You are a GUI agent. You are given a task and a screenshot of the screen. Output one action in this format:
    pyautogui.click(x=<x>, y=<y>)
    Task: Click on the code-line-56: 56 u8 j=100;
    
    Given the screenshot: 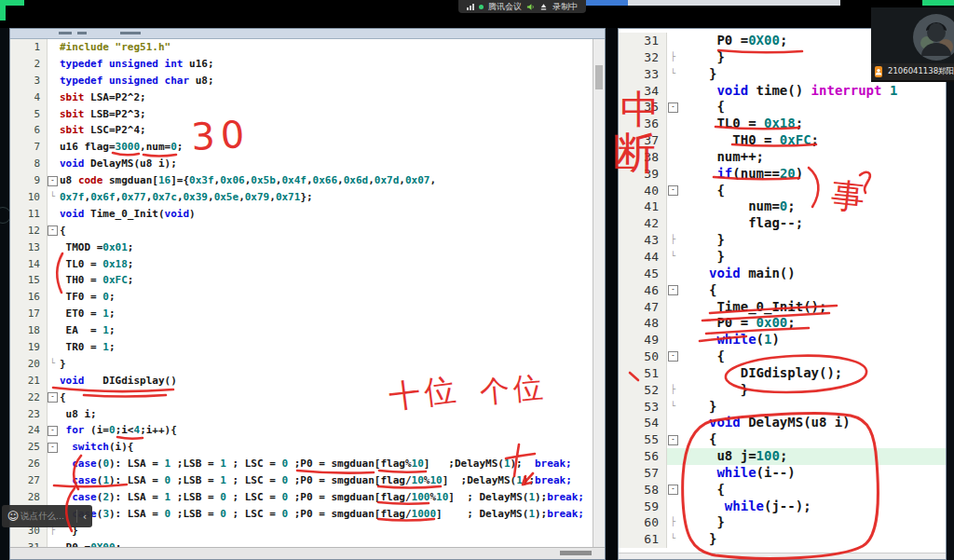 What is the action you would take?
    pyautogui.click(x=783, y=457)
    